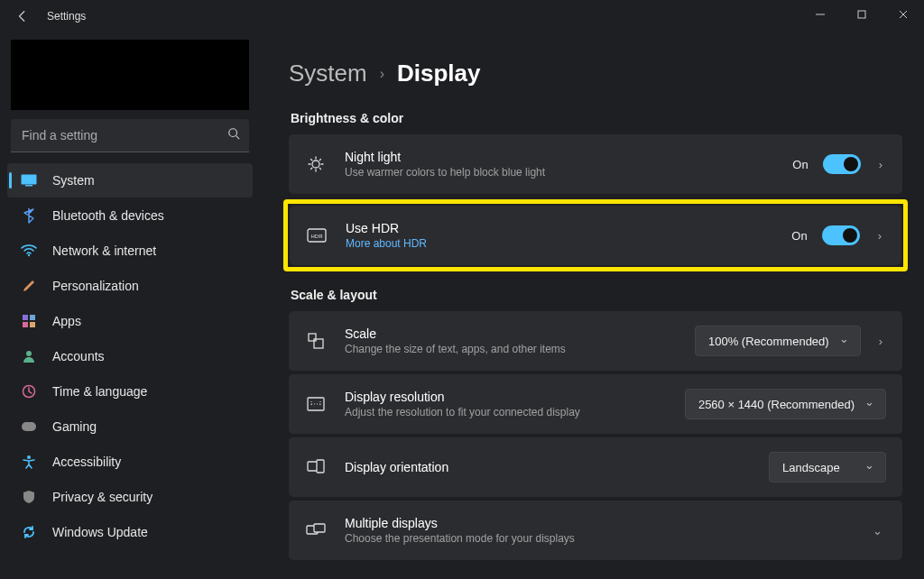 The image size is (924, 579). I want to click on sidebar-item-update: Windows Update, so click(130, 532).